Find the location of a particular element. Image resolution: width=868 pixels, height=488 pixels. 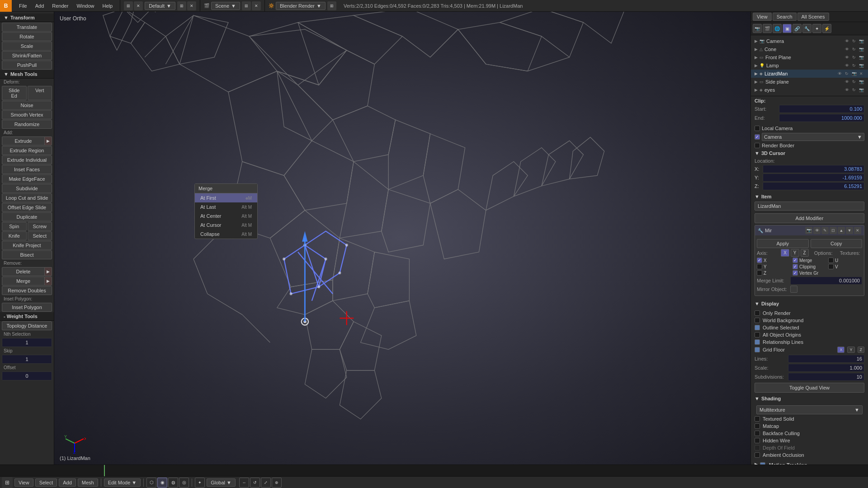

merge-at-last: At Last Alt M is located at coordinates (226, 207).